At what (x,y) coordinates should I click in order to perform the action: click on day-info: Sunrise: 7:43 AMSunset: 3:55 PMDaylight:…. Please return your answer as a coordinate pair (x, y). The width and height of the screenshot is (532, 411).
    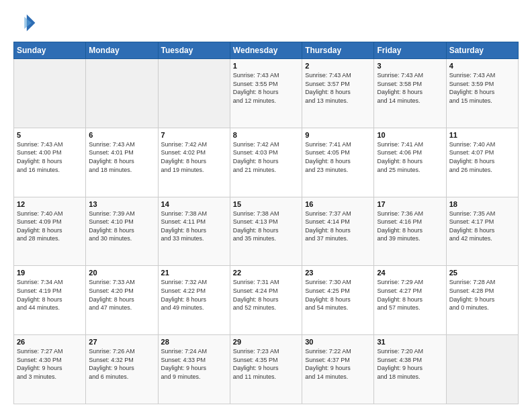
    Looking at the image, I should click on (266, 88).